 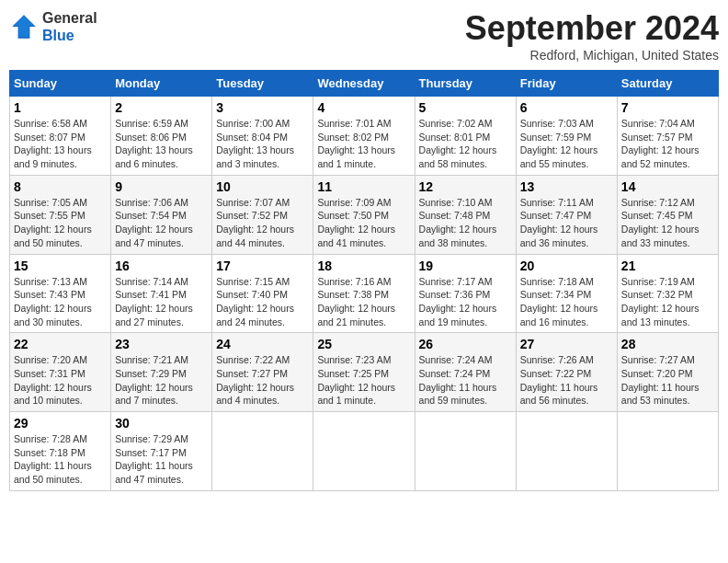 I want to click on day-detail: Sunrise: 7:18 AMSunset: 7:34 PMDaylight:…, so click(x=559, y=302).